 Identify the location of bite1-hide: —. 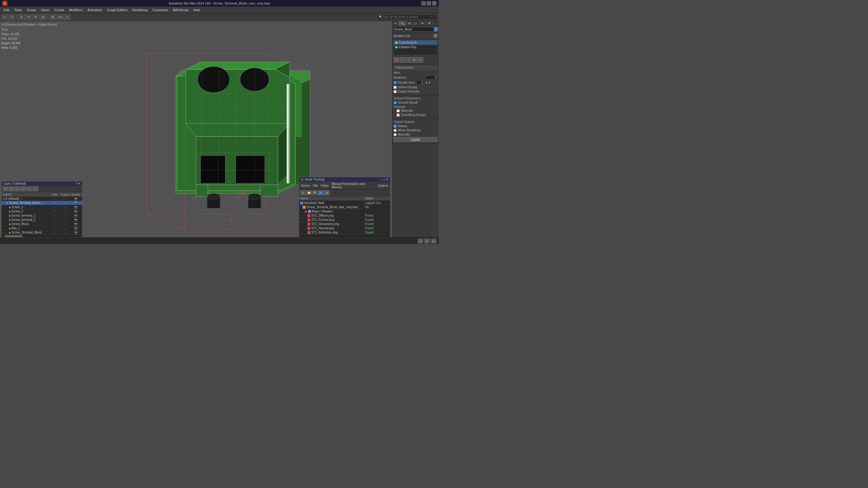
(55, 228).